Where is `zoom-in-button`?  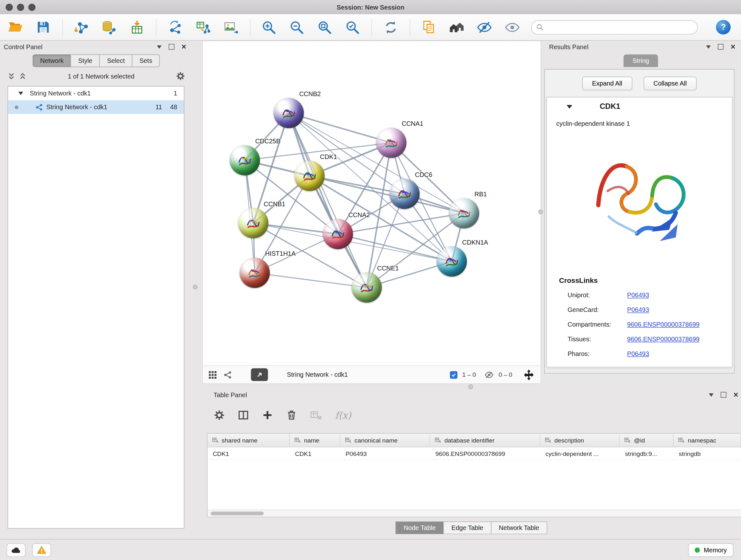
zoom-in-button is located at coordinates (269, 27).